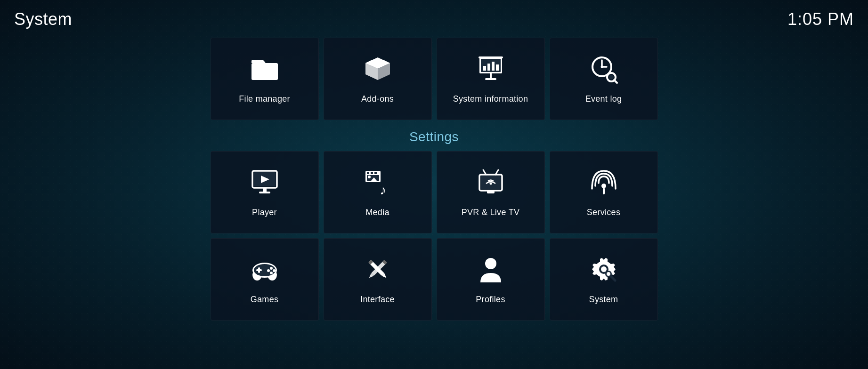 Image resolution: width=868 pixels, height=369 pixels. What do you see at coordinates (491, 71) in the screenshot?
I see `presentation-icon` at bounding box center [491, 71].